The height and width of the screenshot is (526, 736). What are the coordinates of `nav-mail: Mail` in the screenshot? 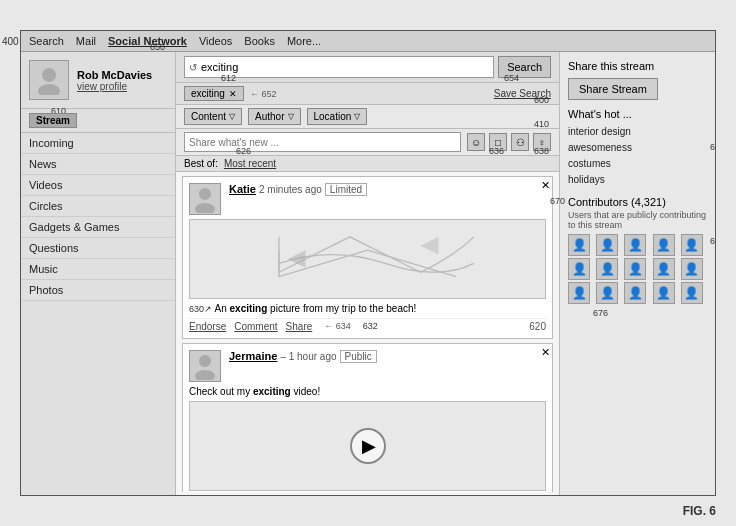 It's located at (86, 41).